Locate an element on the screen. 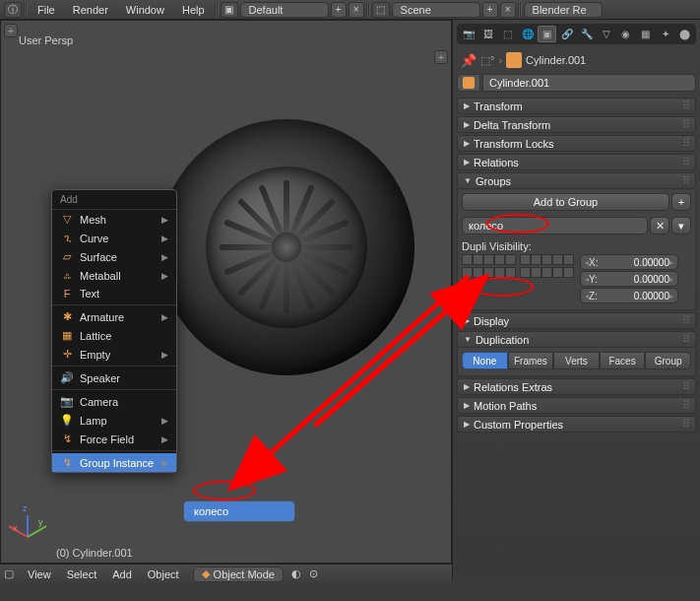 The image size is (700, 601). tab-constraints: 🔗 is located at coordinates (567, 33).